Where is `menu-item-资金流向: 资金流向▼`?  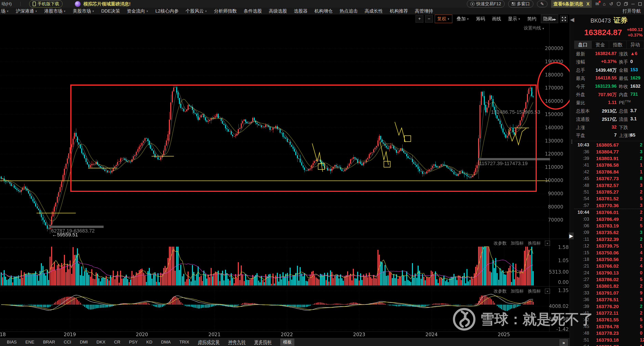
menu-item-资金流向: 资金流向▼ is located at coordinates (138, 11).